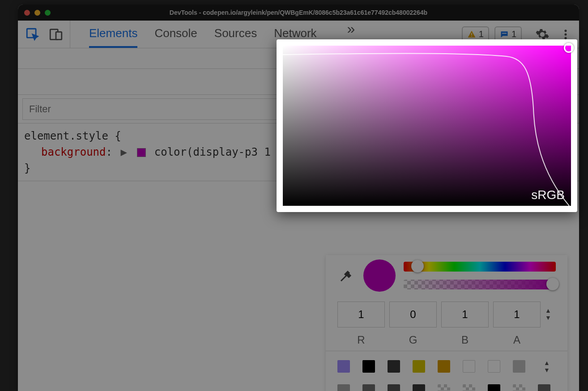 The image size is (588, 391). I want to click on maximize-window-button, so click(47, 13).